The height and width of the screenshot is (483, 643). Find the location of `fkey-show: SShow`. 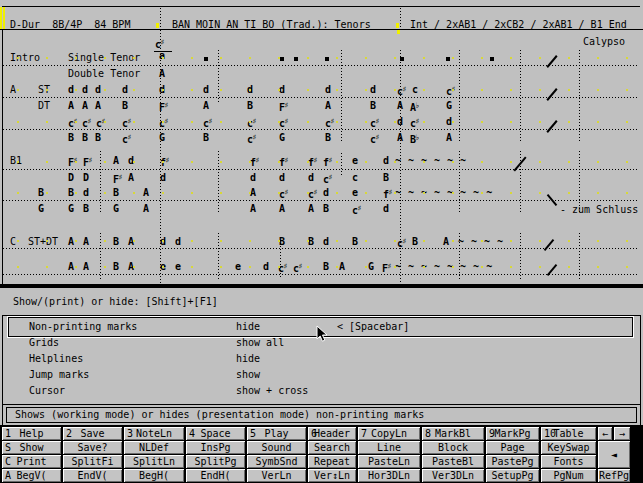

fkey-show: SShow is located at coordinates (32, 448).